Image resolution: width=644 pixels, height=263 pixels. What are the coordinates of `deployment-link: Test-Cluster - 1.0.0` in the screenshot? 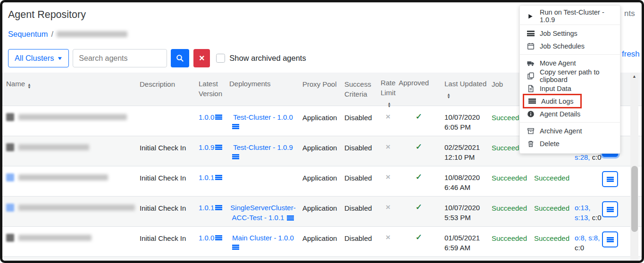 It's located at (263, 117).